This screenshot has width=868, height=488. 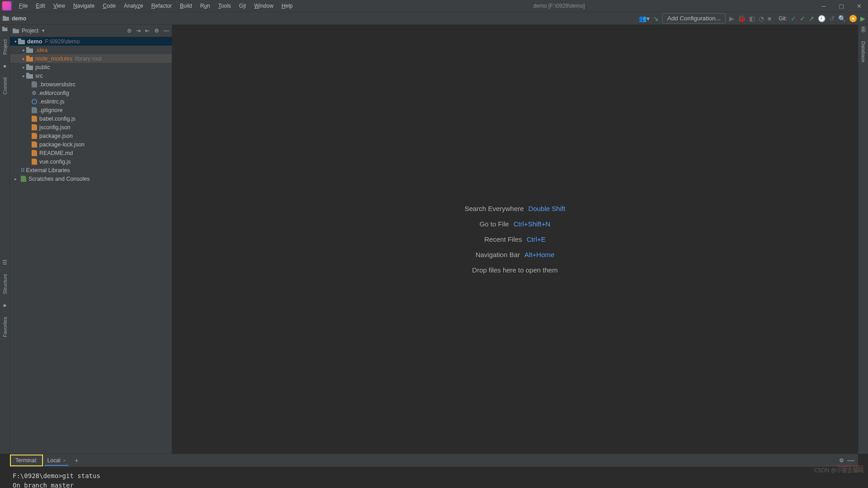 I want to click on run-icon: ▶, so click(x=731, y=19).